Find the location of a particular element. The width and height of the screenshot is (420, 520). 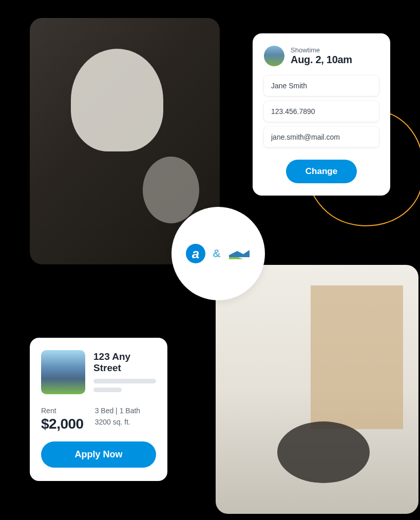

showtime-label: Showtime is located at coordinates (335, 50).